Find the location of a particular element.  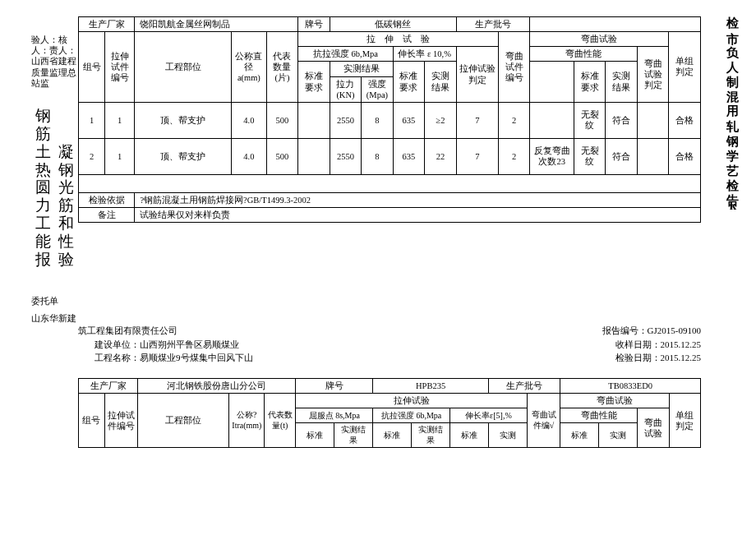

info-r2: 2015.12.25 is located at coordinates (681, 344).